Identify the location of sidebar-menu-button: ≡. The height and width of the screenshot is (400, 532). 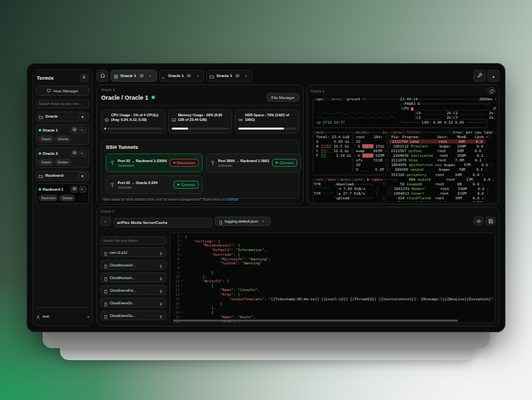
(84, 78).